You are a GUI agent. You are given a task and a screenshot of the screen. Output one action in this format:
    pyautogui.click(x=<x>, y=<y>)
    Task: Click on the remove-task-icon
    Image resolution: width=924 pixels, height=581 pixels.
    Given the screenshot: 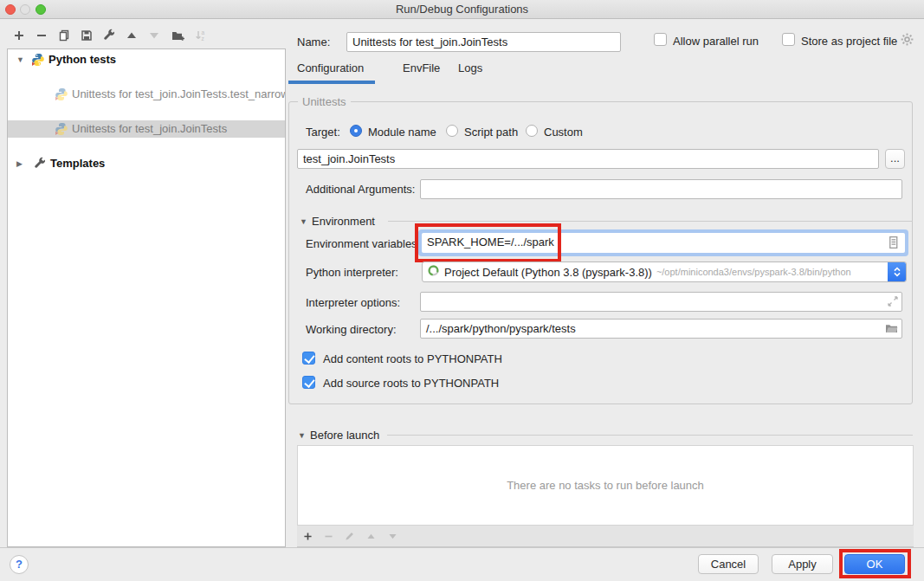 What is the action you would take?
    pyautogui.click(x=328, y=536)
    